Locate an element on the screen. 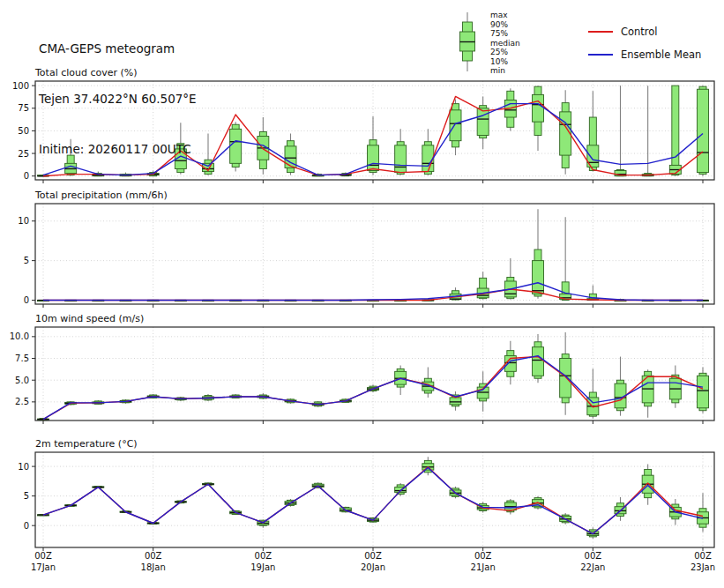 Image resolution: width=724 pixels, height=588 pixels. inittime-label: Initime: 20260117 00UTC is located at coordinates (118, 150).